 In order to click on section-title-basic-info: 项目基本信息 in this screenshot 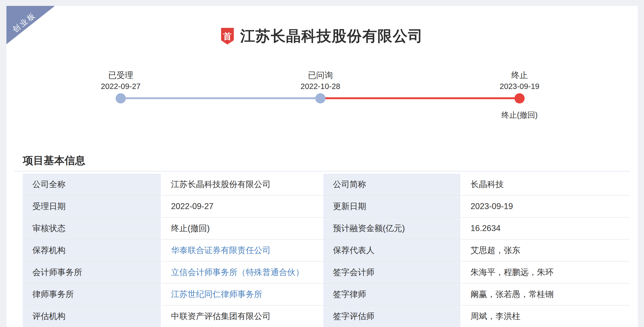, I will do `click(54, 161)`.